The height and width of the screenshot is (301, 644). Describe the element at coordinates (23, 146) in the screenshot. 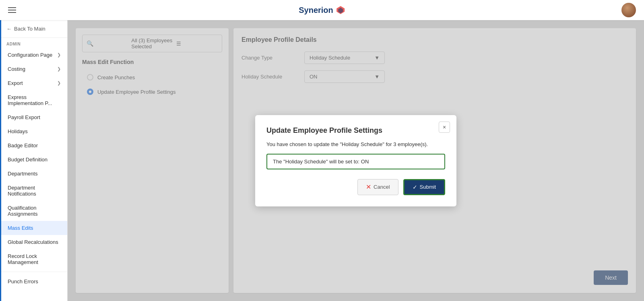

I see `sidebar-item-label: Badge Editor` at that location.